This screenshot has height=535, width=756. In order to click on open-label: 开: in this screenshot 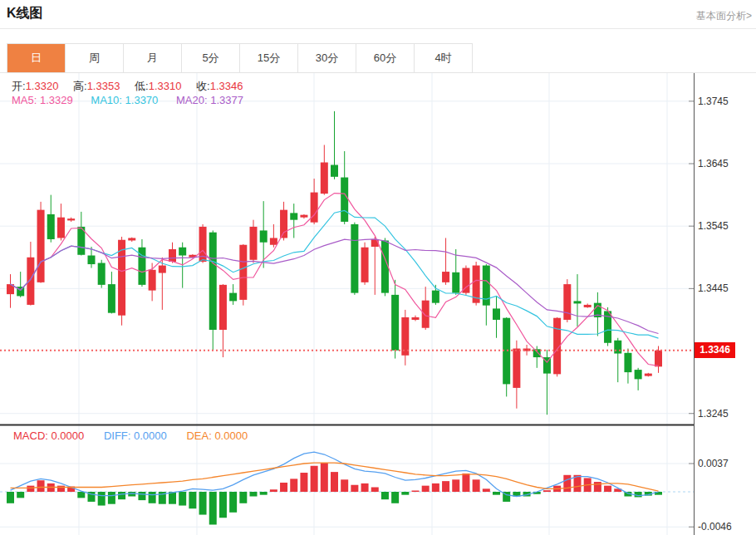, I will do `click(18, 86)`.